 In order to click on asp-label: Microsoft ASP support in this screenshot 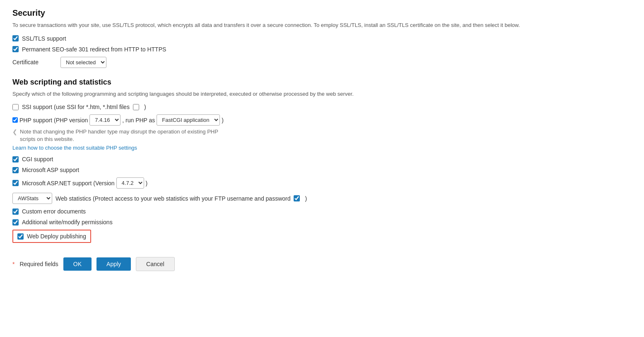, I will do `click(51, 170)`.